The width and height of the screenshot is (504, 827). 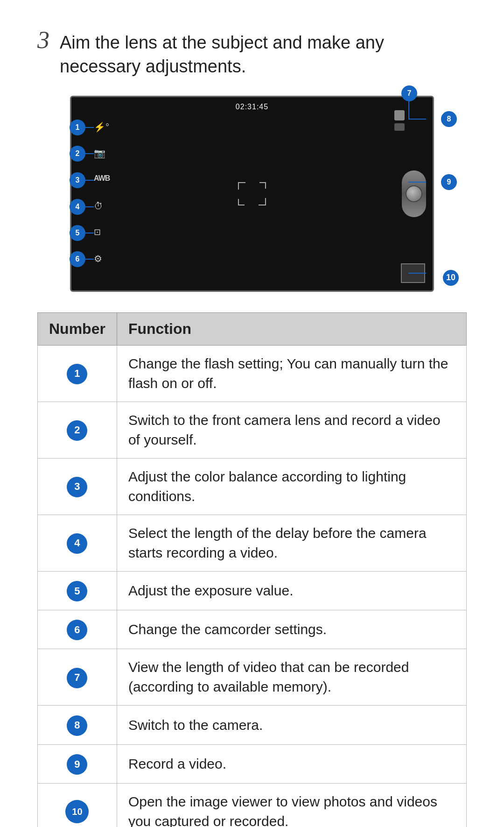 What do you see at coordinates (77, 591) in the screenshot?
I see `row-badge: 5` at bounding box center [77, 591].